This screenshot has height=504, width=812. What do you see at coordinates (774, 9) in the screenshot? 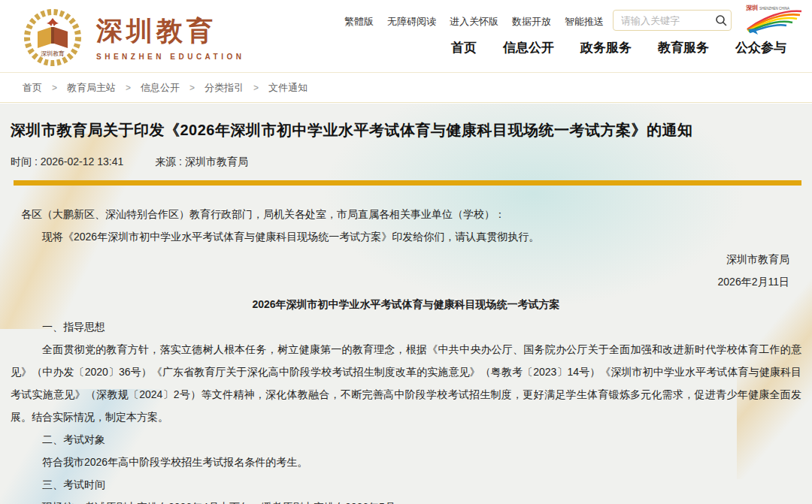
I see `citylogo-en: SHENZHEN CHINA` at bounding box center [774, 9].